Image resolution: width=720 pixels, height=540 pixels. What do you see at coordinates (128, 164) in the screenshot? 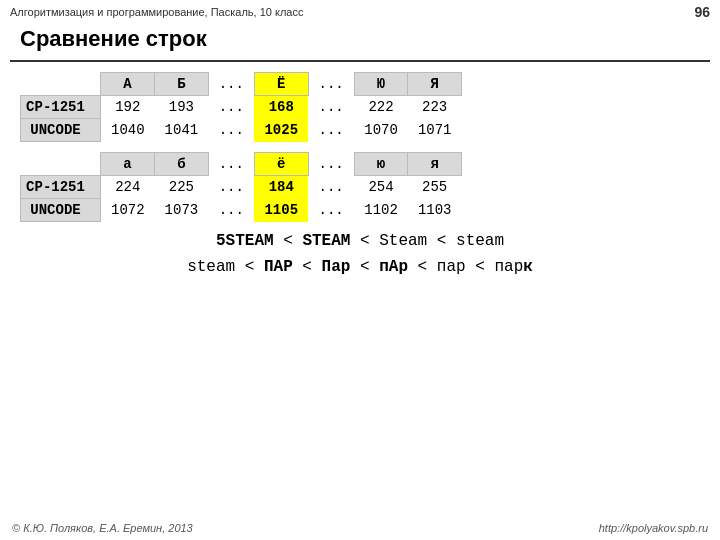
I see `col-a: а` at bounding box center [128, 164].